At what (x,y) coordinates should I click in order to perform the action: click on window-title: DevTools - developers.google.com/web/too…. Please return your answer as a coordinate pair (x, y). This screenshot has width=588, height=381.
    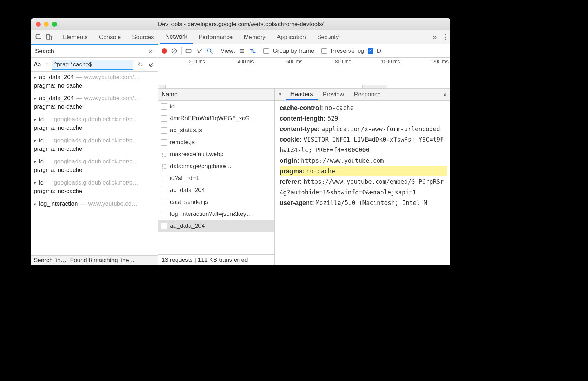
    Looking at the image, I should click on (241, 24).